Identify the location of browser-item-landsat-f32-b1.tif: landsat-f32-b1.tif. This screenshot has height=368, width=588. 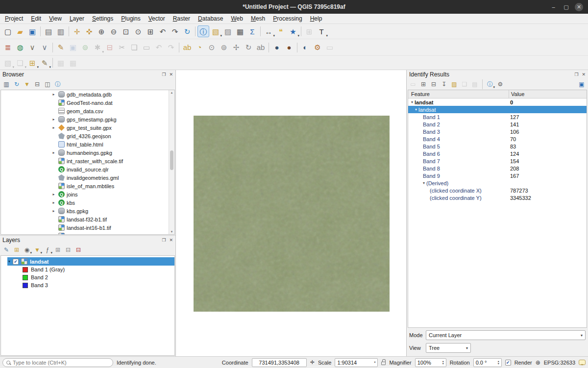
(88, 220).